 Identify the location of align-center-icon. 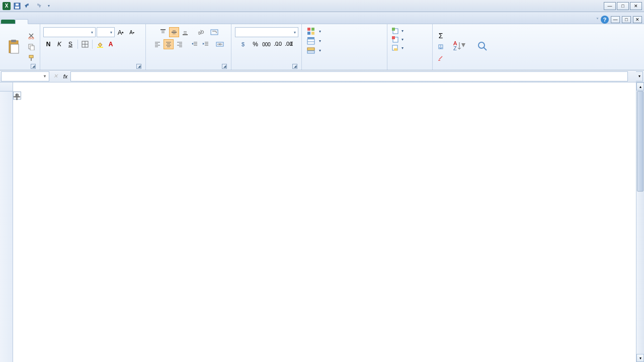
(169, 44).